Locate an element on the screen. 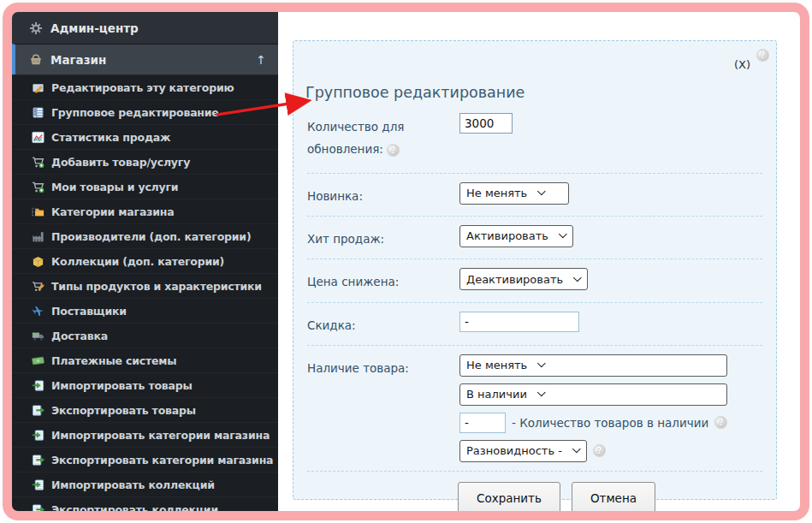  form-row-discount: Скидка: is located at coordinates (535, 324).